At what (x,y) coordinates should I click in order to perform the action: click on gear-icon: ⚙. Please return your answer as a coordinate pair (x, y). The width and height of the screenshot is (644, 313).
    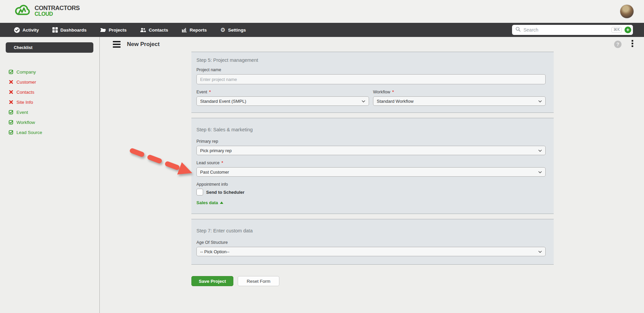
    Looking at the image, I should click on (223, 30).